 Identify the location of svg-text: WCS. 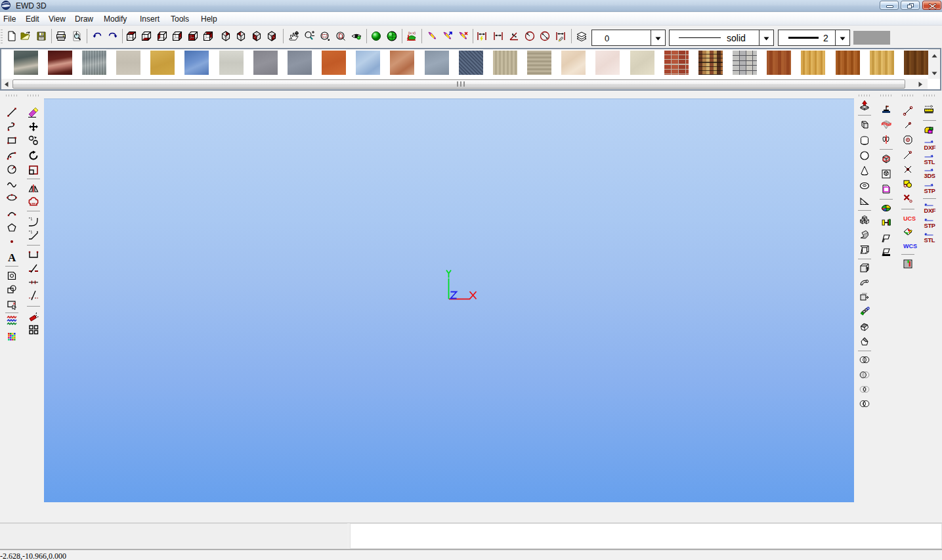
(910, 246).